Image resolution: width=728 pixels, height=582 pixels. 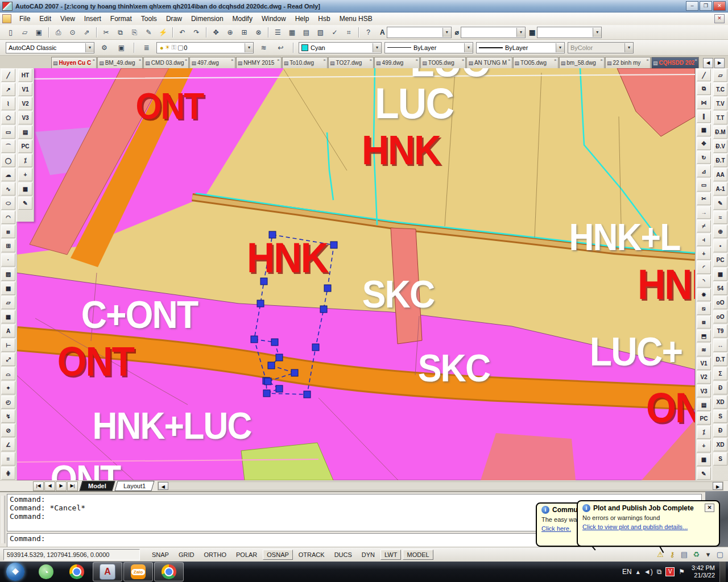 What do you see at coordinates (25, 132) in the screenshot?
I see `window-tool-icon: ▤` at bounding box center [25, 132].